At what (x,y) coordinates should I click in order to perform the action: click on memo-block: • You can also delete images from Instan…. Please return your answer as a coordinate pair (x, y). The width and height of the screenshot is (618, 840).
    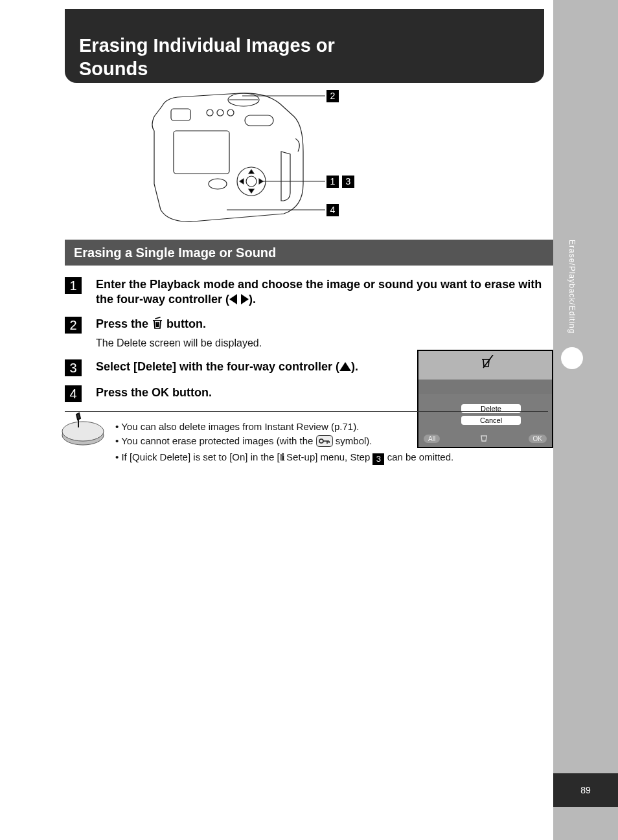
    Looking at the image, I should click on (306, 440).